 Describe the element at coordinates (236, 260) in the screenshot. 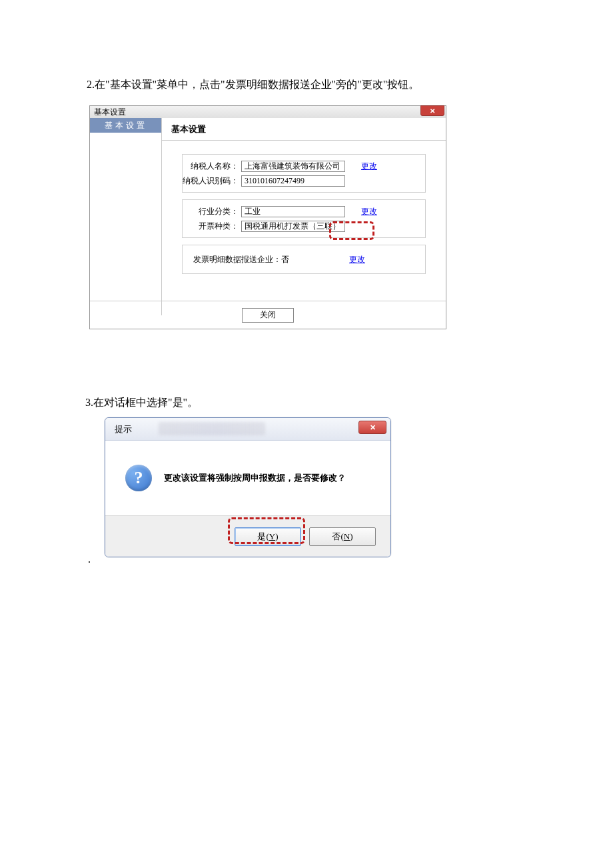

I see `report-enterprise-label: 发票明细数据报送企业：否` at that location.